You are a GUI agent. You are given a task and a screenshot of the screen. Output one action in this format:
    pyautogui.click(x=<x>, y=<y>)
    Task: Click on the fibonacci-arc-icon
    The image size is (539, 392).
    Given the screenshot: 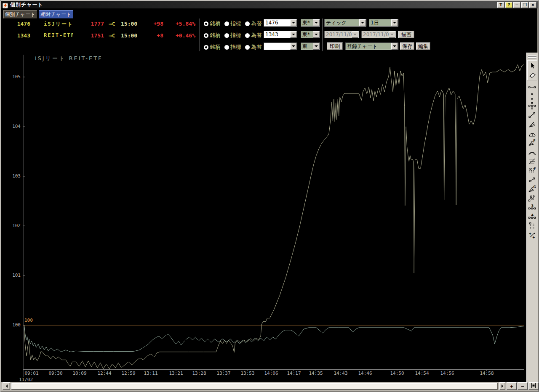 What is the action you would take?
    pyautogui.click(x=532, y=152)
    